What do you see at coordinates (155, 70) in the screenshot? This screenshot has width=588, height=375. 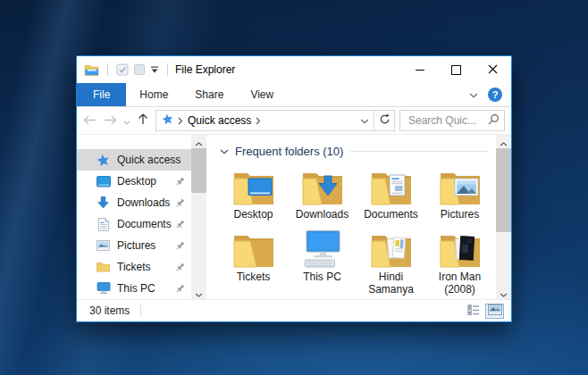 I see `customize-toolbar-icon` at bounding box center [155, 70].